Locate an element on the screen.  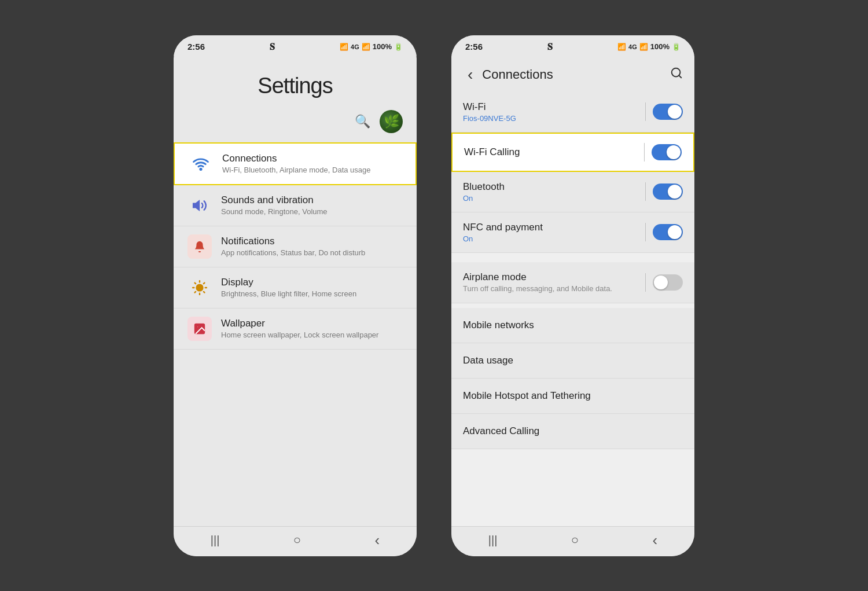
notifications-text: Notifications App notifications, Status … is located at coordinates (312, 247).